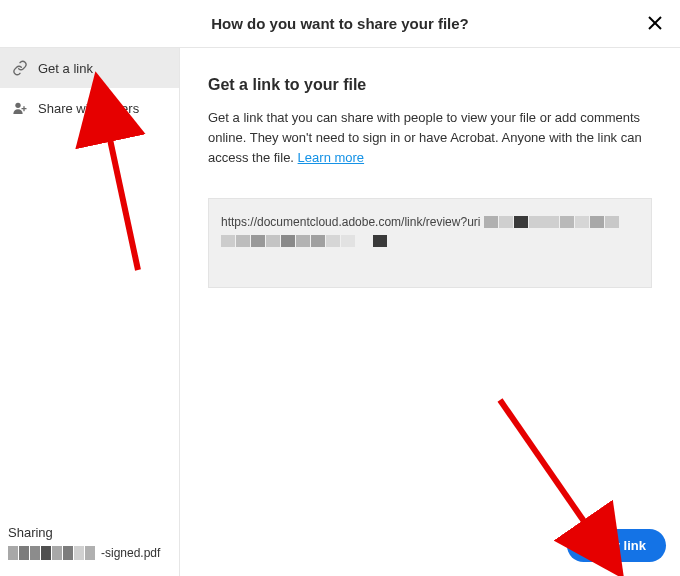 This screenshot has height=576, width=680. Describe the element at coordinates (350, 222) in the screenshot. I see `link-url-visible: https://documentcloud.adobe.com/link/rev…` at that location.